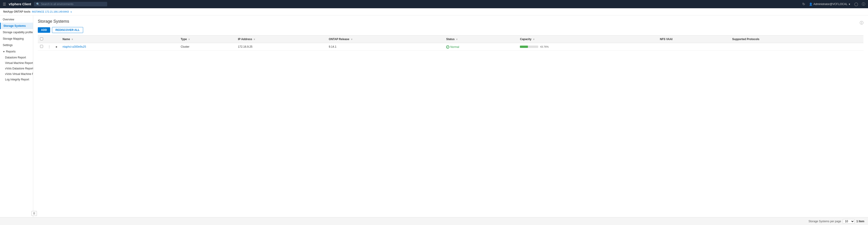  What do you see at coordinates (42, 39) in the screenshot?
I see `select-all-checkbox` at bounding box center [42, 39].